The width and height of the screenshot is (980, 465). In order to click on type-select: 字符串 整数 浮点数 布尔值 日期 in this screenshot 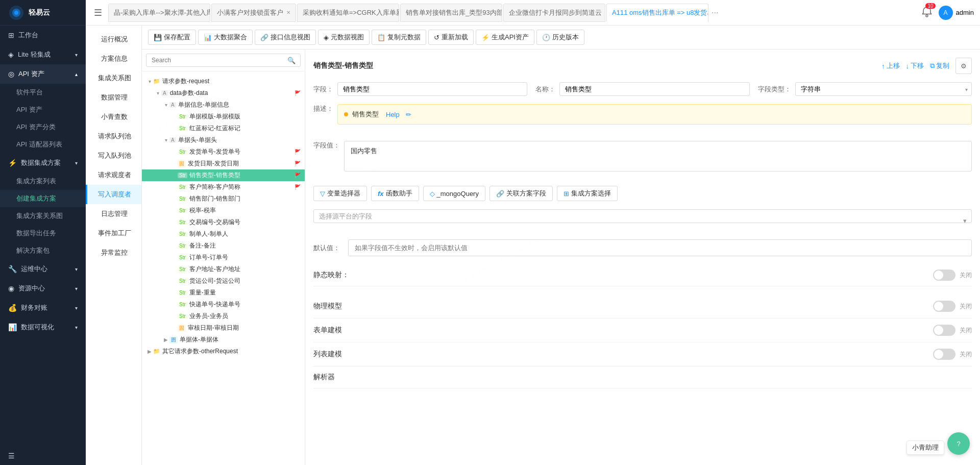, I will do `click(884, 89)`.